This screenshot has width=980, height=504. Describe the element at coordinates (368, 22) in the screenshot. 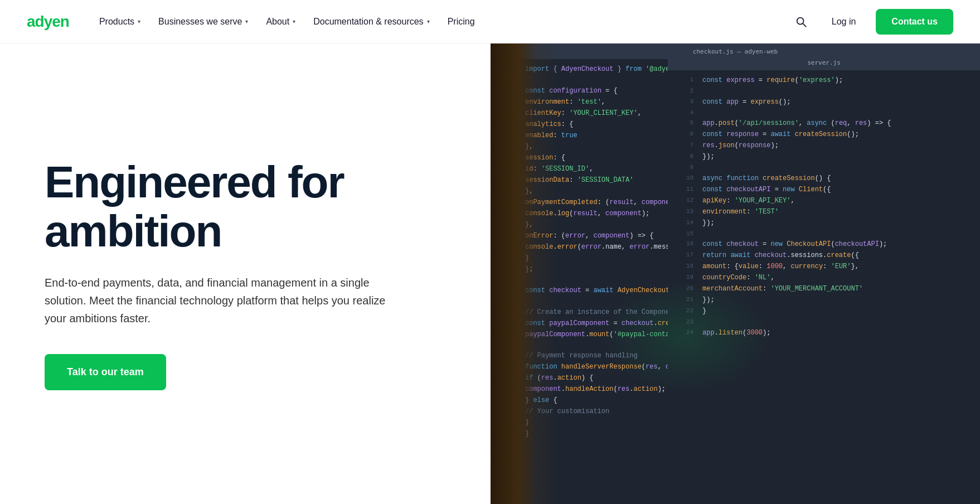

I see `docs-label: Documentation & resources` at that location.